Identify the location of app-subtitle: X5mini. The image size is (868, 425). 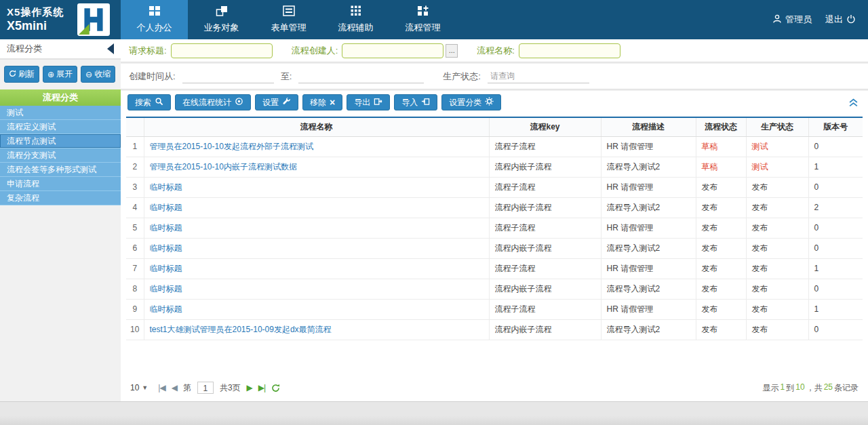
(35, 26).